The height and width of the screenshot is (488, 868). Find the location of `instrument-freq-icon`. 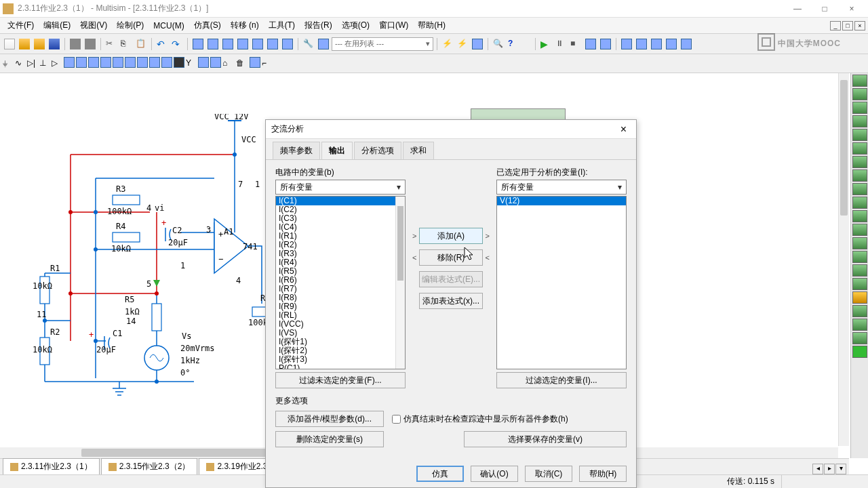

instrument-freq-icon is located at coordinates (860, 162).